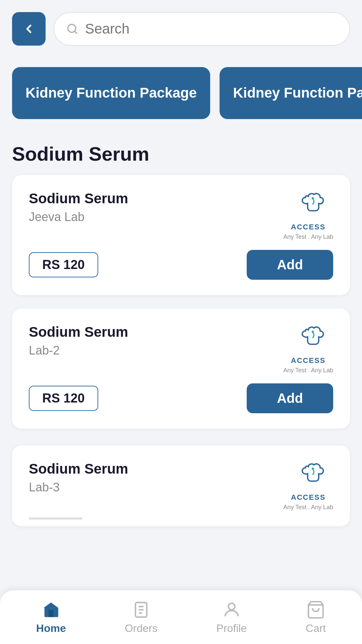 Image resolution: width=362 pixels, height=644 pixels. What do you see at coordinates (308, 507) in the screenshot?
I see `lab-logo-subtext-2: Any Test . Any Lab` at bounding box center [308, 507].